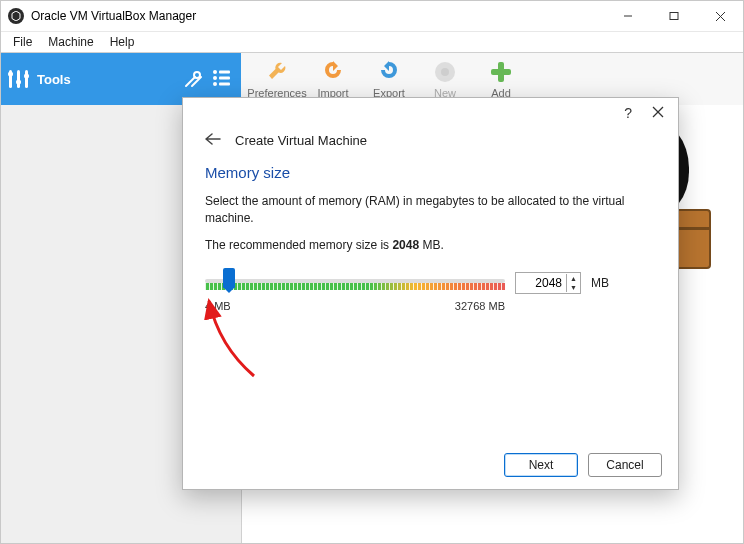  Describe the element at coordinates (16, 16) in the screenshot. I see `app-icon` at that location.